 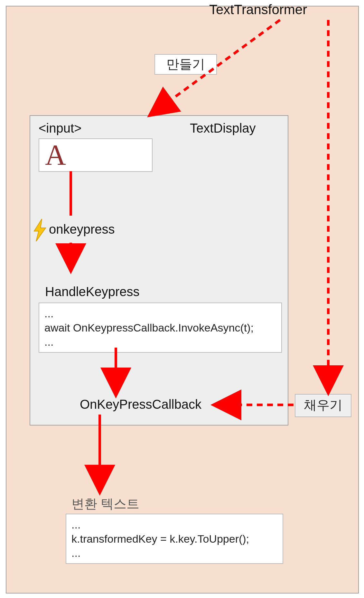 What do you see at coordinates (53, 155) in the screenshot?
I see `input-sample-value: A` at bounding box center [53, 155].